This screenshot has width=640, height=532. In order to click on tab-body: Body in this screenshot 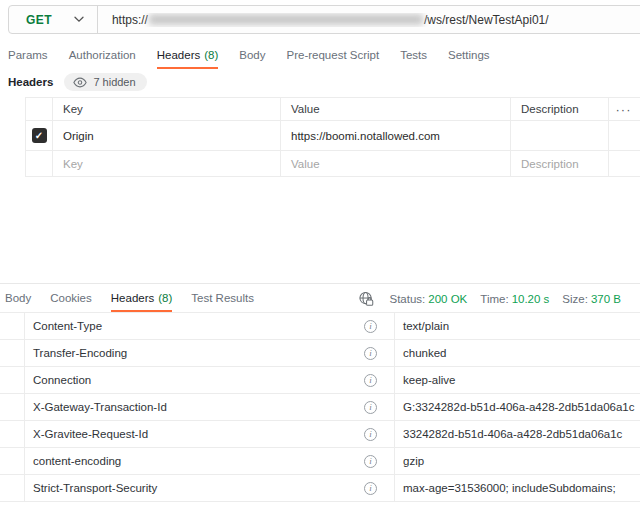, I will do `click(252, 54)`.